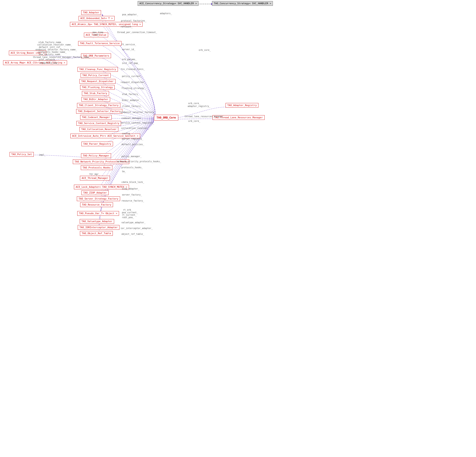  I want to click on node-tao-policy-manager: TAO_Policy_Manager, so click(96, 156).